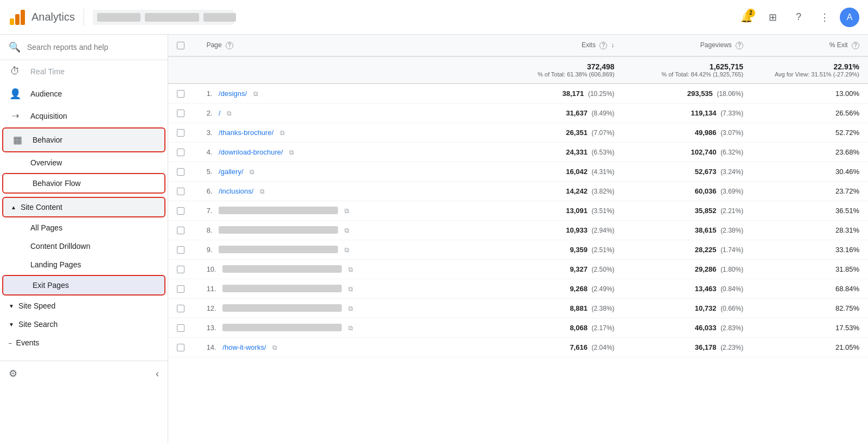 The width and height of the screenshot is (868, 443). What do you see at coordinates (220, 113) in the screenshot?
I see `page-link: /` at bounding box center [220, 113].